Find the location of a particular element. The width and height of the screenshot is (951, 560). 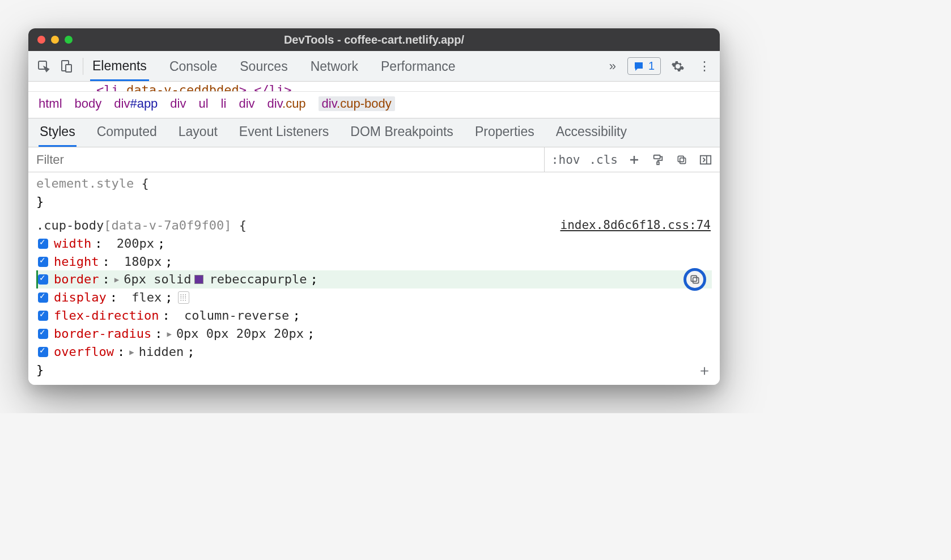

copy-styles-icon is located at coordinates (682, 160).